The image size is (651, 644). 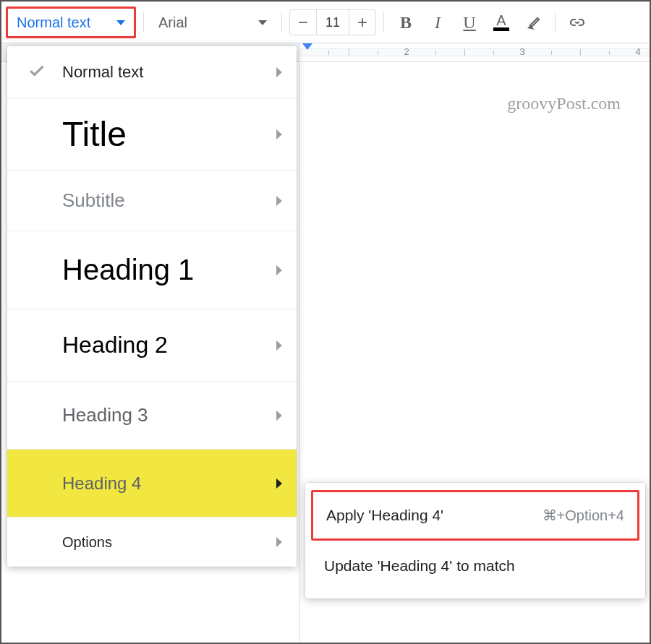 What do you see at coordinates (583, 515) in the screenshot?
I see `keyboard-shortcut: ⌘+Option+4` at bounding box center [583, 515].